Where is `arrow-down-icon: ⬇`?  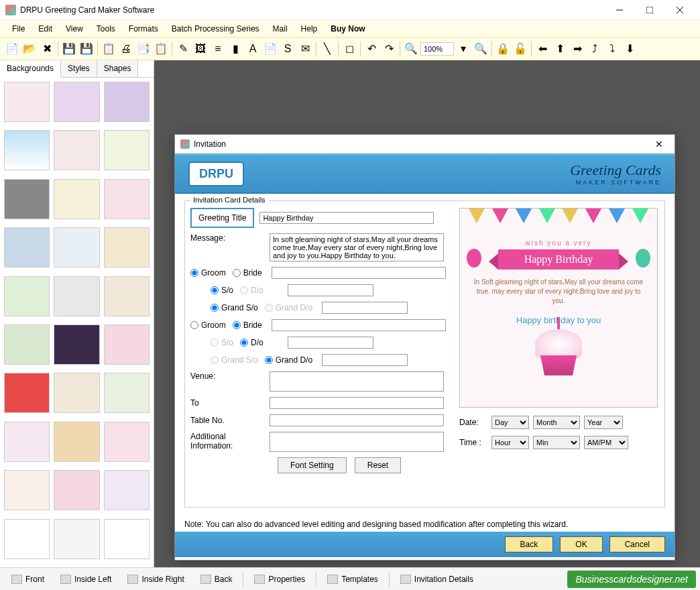 arrow-down-icon: ⬇ is located at coordinates (630, 49).